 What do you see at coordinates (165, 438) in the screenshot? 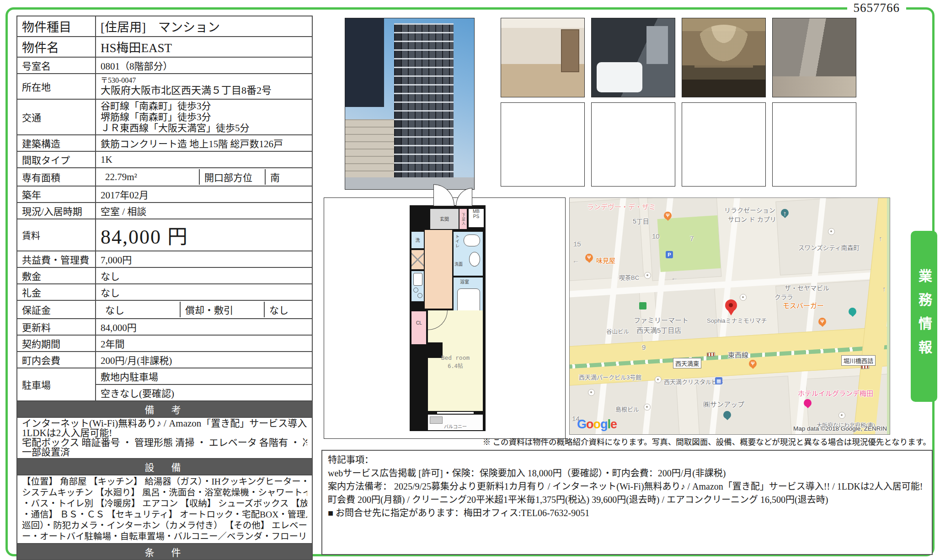
I see `remarks-text: インターネット(Wi-Fi)無料あり♪ / Amazon「置き配」サービス導入!…` at bounding box center [165, 438].